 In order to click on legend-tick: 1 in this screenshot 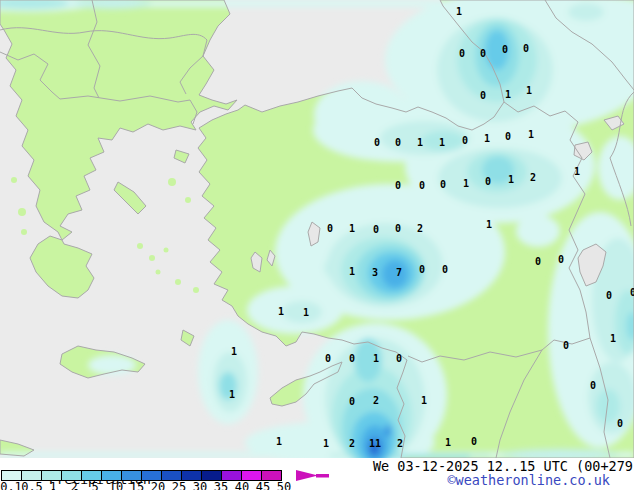, I will do `click(52, 485)`.